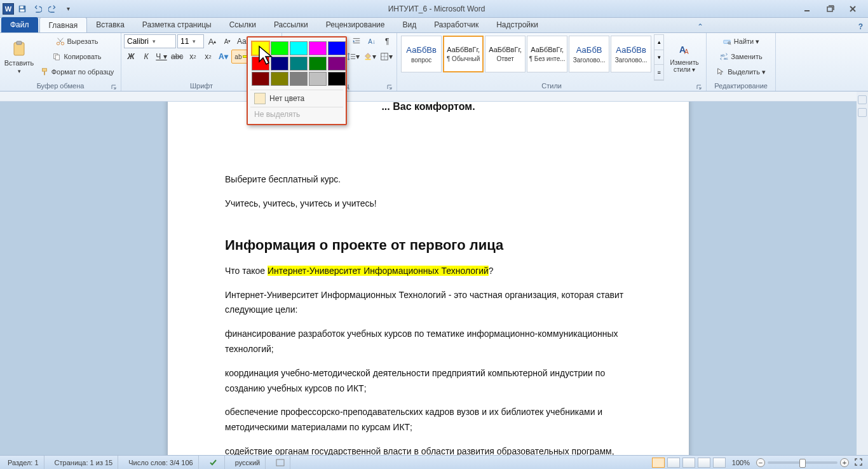 The image size is (868, 469). What do you see at coordinates (77, 57) in the screenshot?
I see `copy-button: Копировать` at bounding box center [77, 57].